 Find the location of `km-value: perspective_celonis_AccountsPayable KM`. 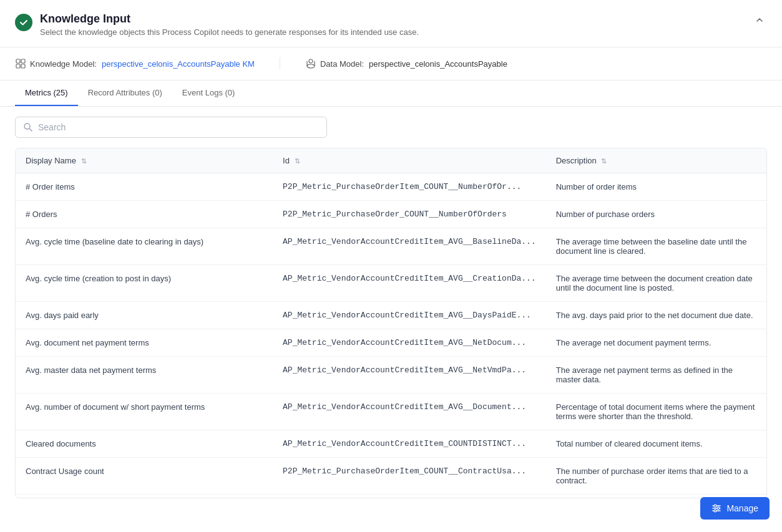

km-value: perspective_celonis_AccountsPayable KM is located at coordinates (178, 64).